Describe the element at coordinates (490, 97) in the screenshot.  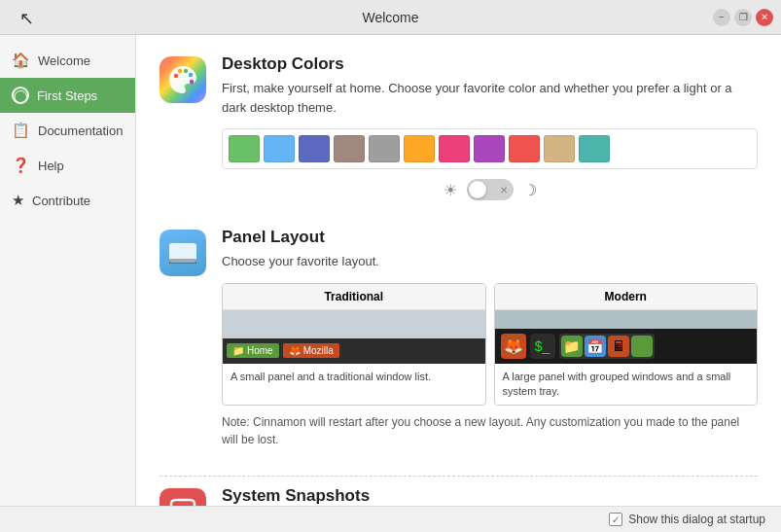
I see `desktop-colors-desc: First, make yourself at home. Choose you…` at that location.